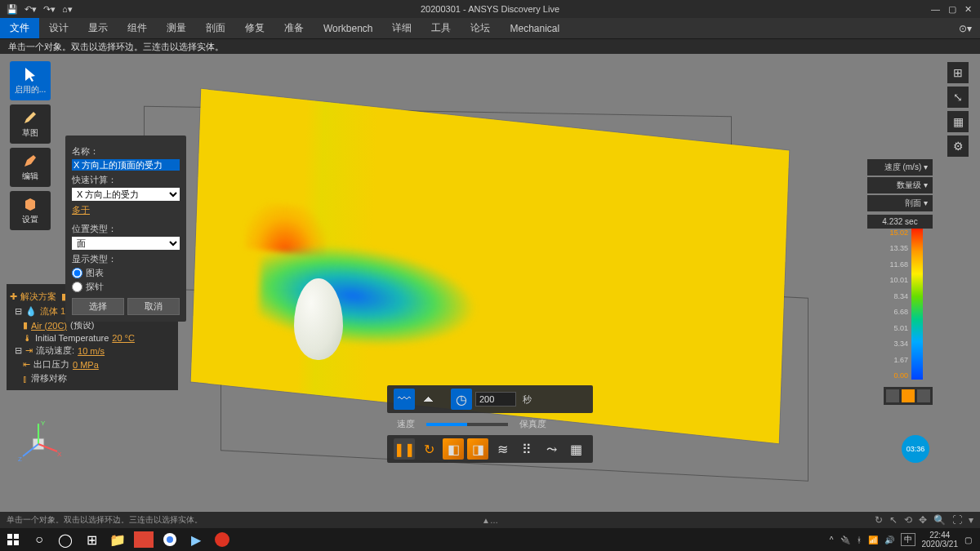 The height and width of the screenshot is (551, 980). What do you see at coordinates (18, 312) in the screenshot?
I see `tree-expand-icon: ⊟` at bounding box center [18, 312].